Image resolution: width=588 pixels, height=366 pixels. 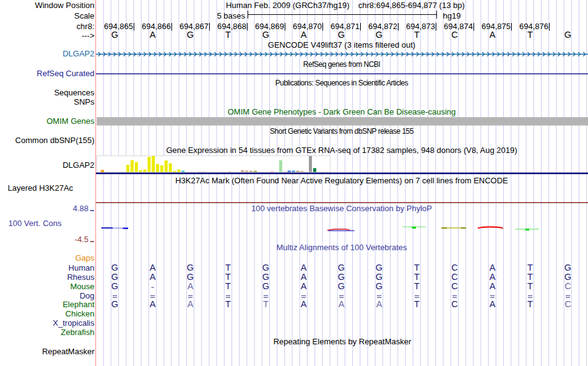 What do you see at coordinates (82, 239) in the screenshot?
I see `svg-text: -4.5` at bounding box center [82, 239].